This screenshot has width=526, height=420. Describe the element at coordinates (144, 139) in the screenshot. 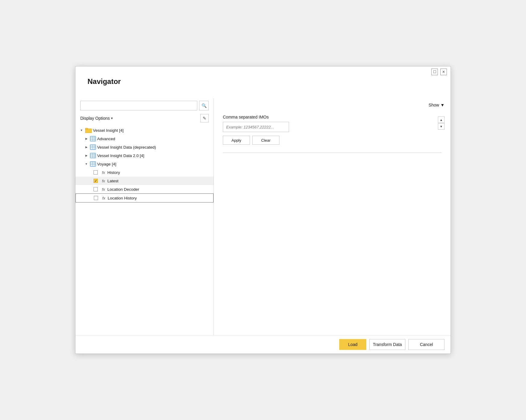

I see `tree-item-advanced: ▶ Advanced` at that location.